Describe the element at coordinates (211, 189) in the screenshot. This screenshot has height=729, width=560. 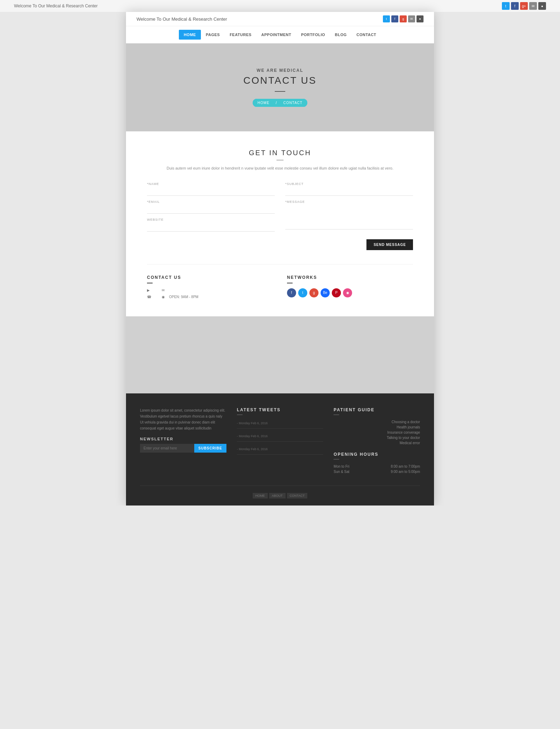
I see `name-field: *NAME` at that location.